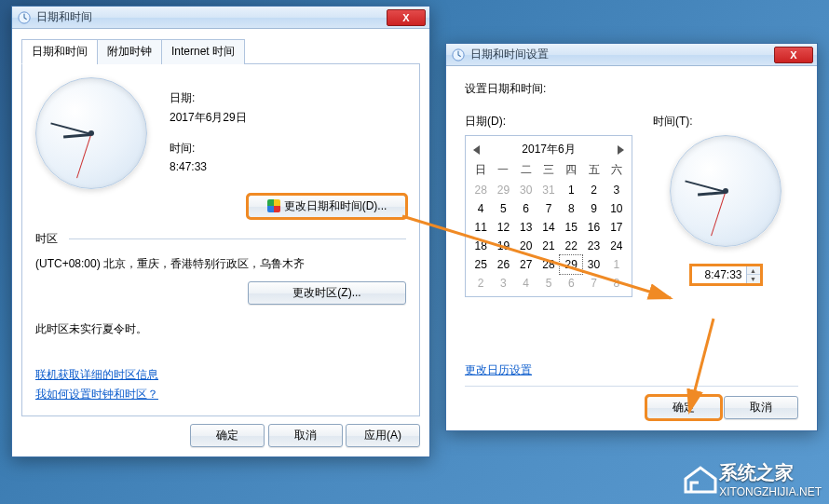 The height and width of the screenshot is (504, 829). What do you see at coordinates (221, 18) in the screenshot?
I see `dialog1-titlebar: 日期和时间 X` at bounding box center [221, 18].